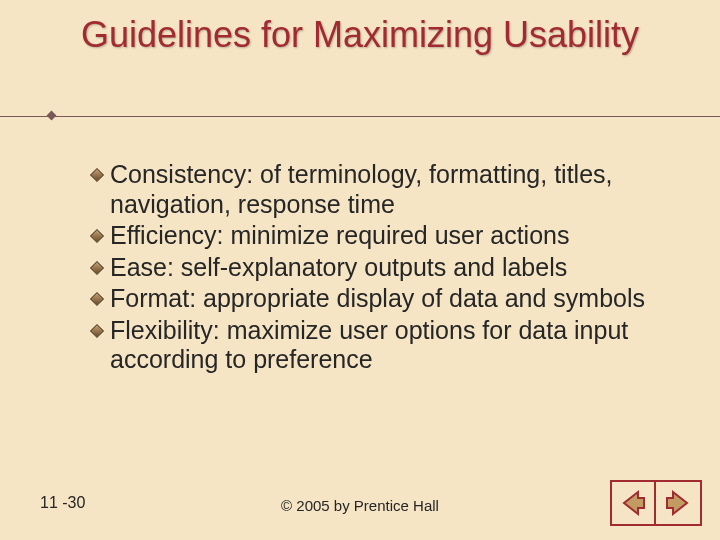  Describe the element at coordinates (370, 346) in the screenshot. I see `list-item: Flexibility: maximize user options for d…` at that location.